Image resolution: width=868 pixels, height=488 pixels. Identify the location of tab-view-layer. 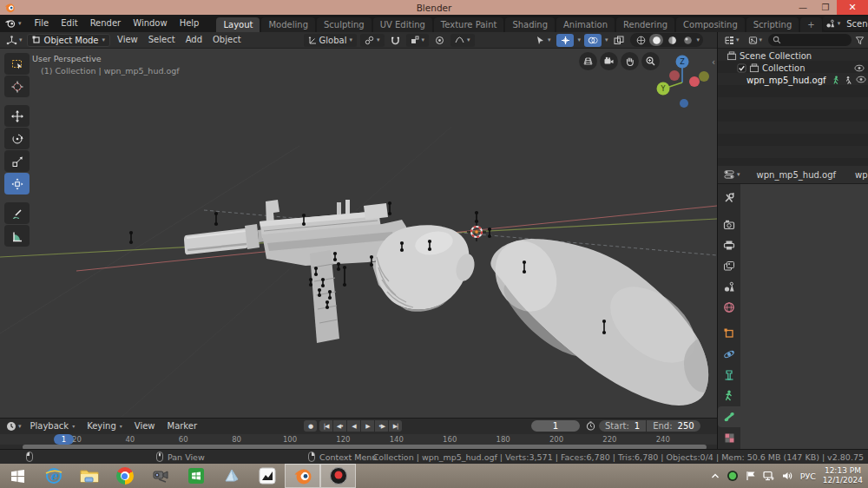
(729, 266).